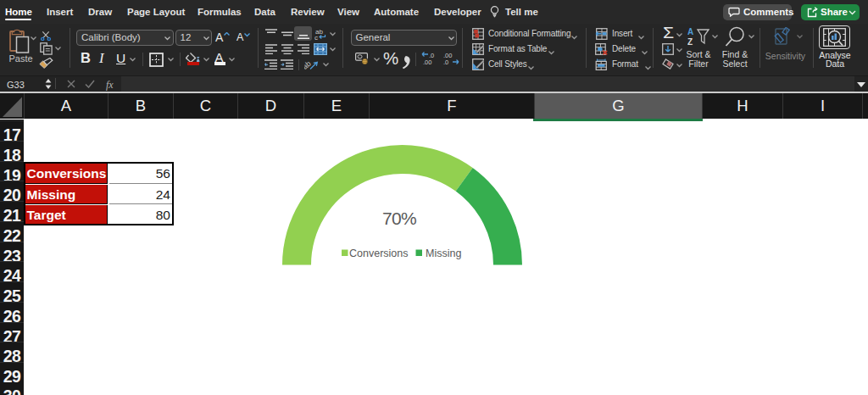 The width and height of the screenshot is (868, 395). What do you see at coordinates (690, 32) in the screenshot?
I see `svg-text: A` at bounding box center [690, 32].